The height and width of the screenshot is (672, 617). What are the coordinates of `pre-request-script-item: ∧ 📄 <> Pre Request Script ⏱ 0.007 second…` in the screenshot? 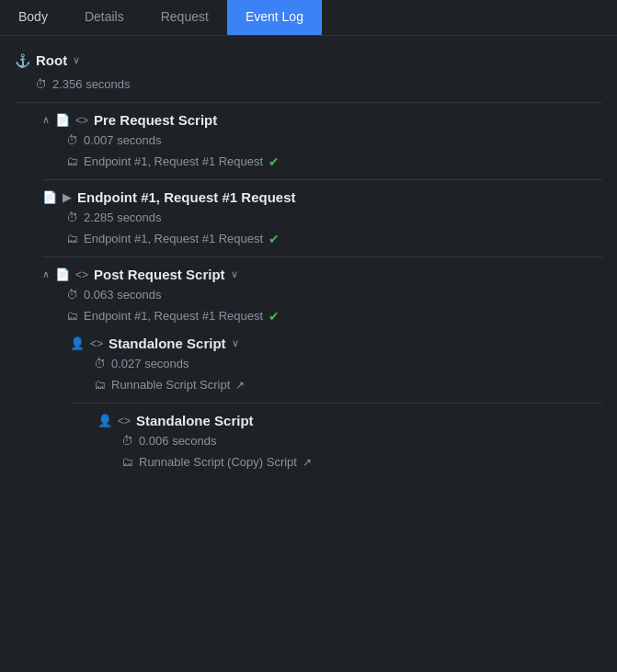 It's located at (309, 142).